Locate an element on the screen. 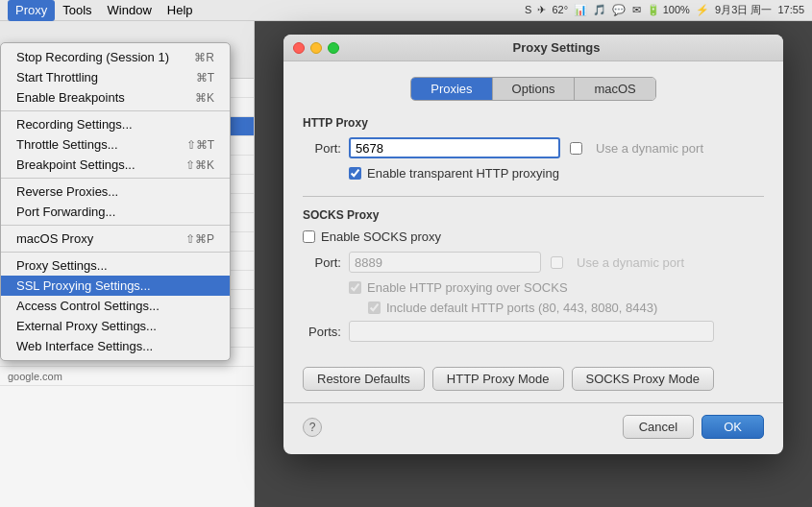 The height and width of the screenshot is (507, 812). menu-item-start-throttling: Start Throttling ⌘T is located at coordinates (115, 77).